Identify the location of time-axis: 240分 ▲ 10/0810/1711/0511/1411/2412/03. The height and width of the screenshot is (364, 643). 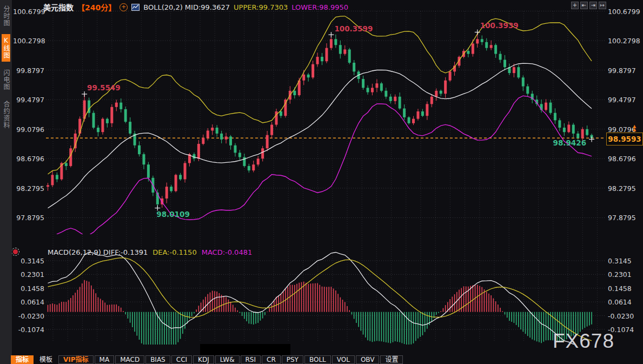
(321, 349).